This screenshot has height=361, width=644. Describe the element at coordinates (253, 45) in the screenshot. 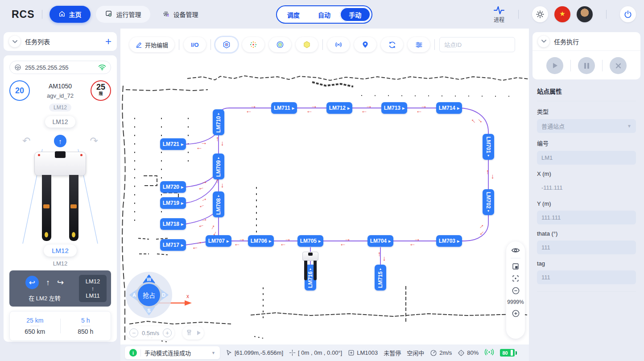

I see `layer-pointcloud-button` at that location.